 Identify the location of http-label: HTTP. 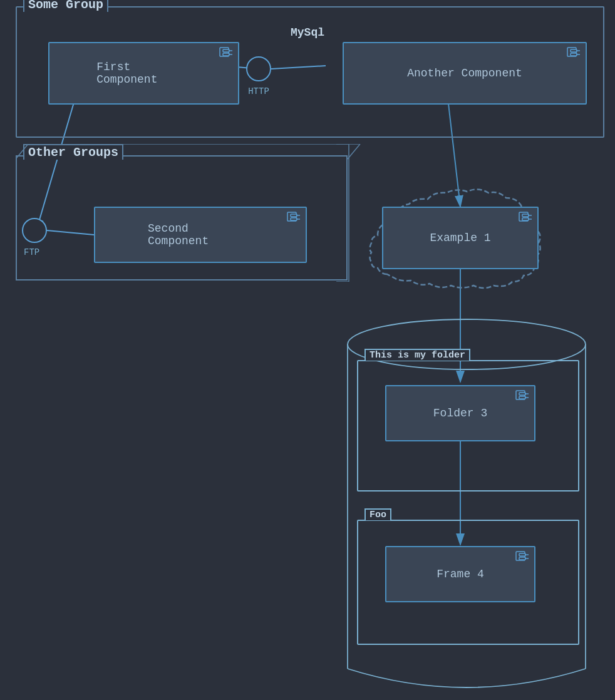
(259, 91).